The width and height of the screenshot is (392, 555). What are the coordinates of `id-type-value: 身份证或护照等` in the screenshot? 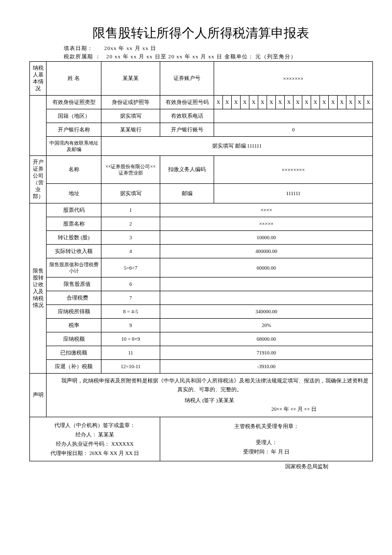 It's located at (131, 102).